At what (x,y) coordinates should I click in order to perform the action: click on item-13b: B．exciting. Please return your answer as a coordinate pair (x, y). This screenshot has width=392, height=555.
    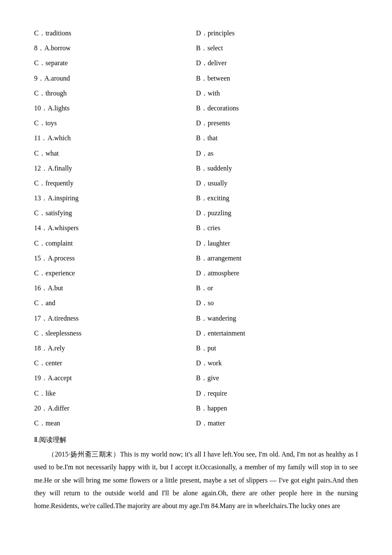
    Looking at the image, I should click on (277, 198).